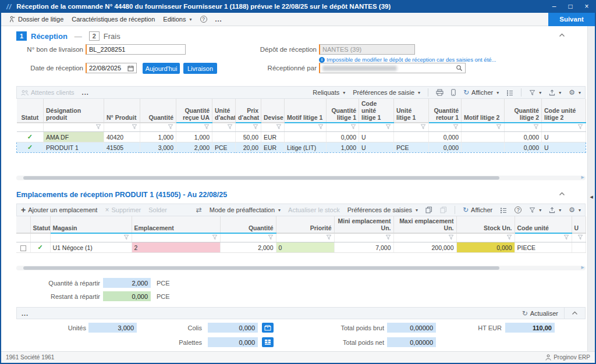  I want to click on totals-more-button: ..., so click(25, 313).